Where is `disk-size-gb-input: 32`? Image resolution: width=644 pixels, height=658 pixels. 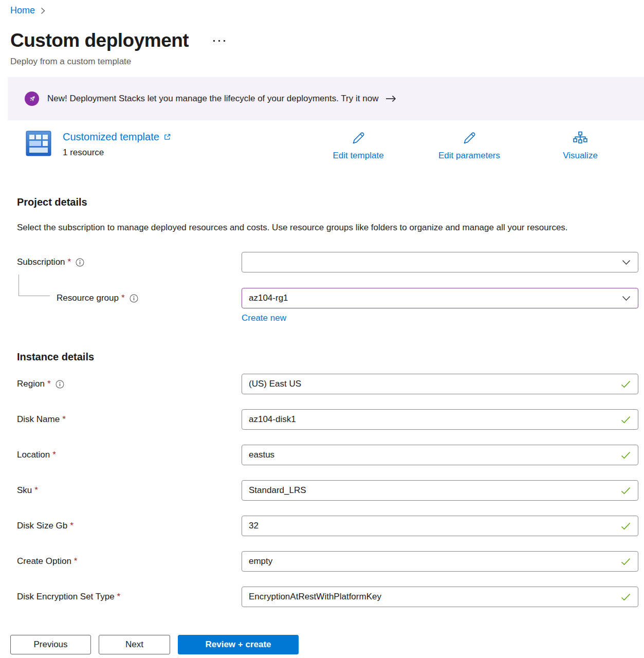
disk-size-gb-input: 32 is located at coordinates (440, 526).